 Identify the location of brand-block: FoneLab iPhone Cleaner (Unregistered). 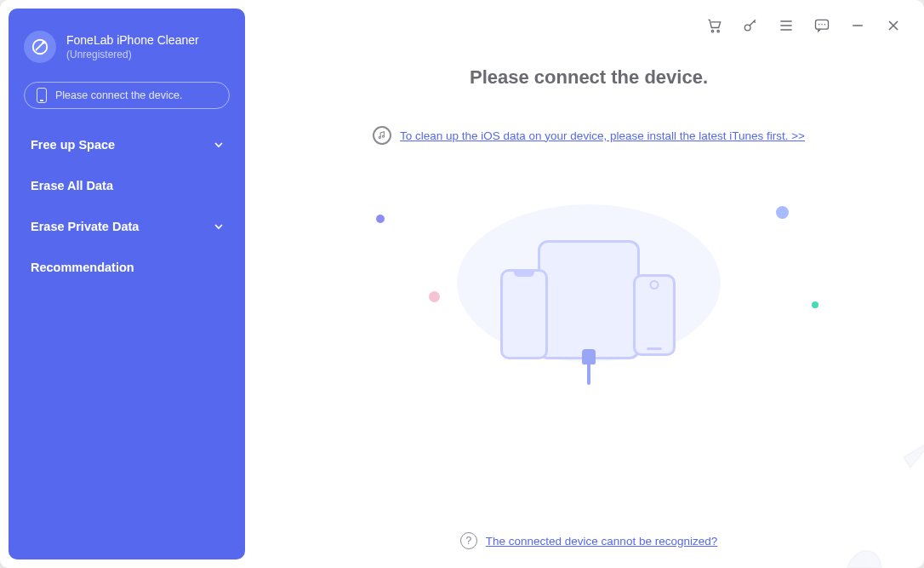
(127, 49).